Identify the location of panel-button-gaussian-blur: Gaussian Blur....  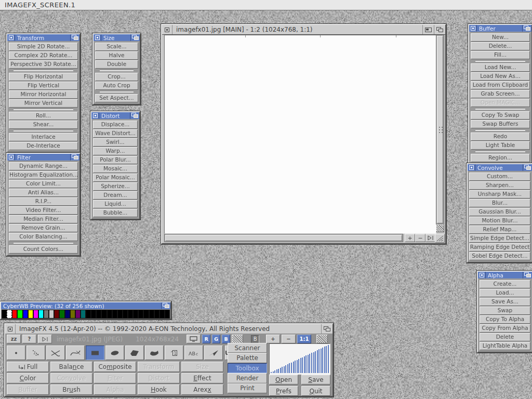
(500, 212).